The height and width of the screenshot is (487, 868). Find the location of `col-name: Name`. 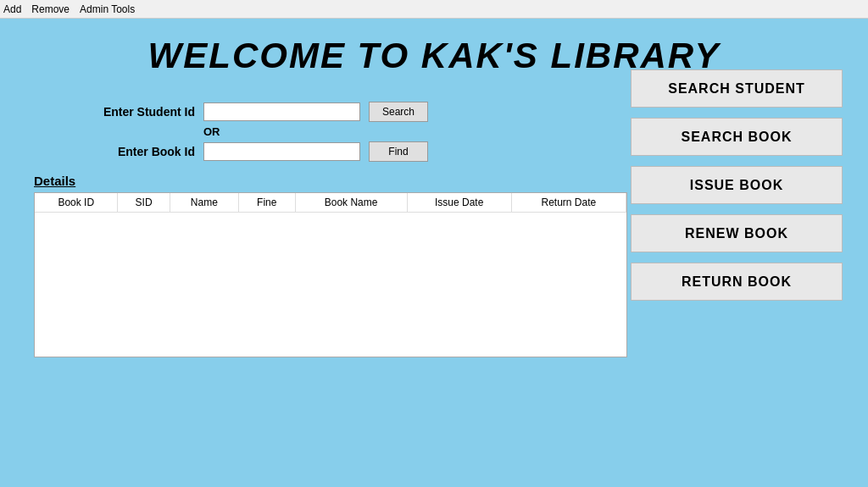

col-name: Name is located at coordinates (203, 203).